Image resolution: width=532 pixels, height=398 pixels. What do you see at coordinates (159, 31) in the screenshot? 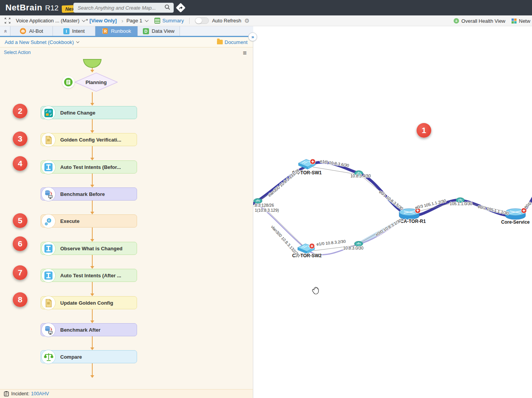
I see `tab-data-view: D Data View` at bounding box center [159, 31].